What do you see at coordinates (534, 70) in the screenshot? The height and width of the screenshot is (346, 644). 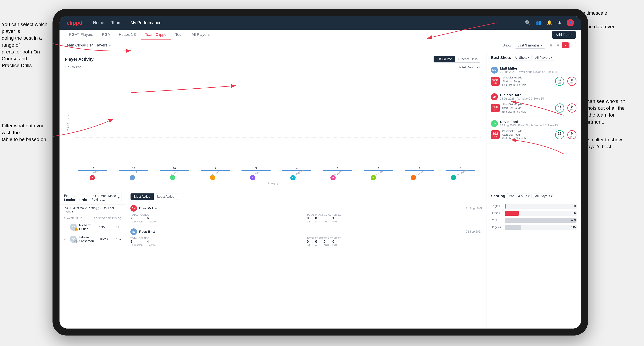 I see `shot-player-info: MM Matt Miller 09 Jun 2023 · Royal North…` at bounding box center [534, 70].